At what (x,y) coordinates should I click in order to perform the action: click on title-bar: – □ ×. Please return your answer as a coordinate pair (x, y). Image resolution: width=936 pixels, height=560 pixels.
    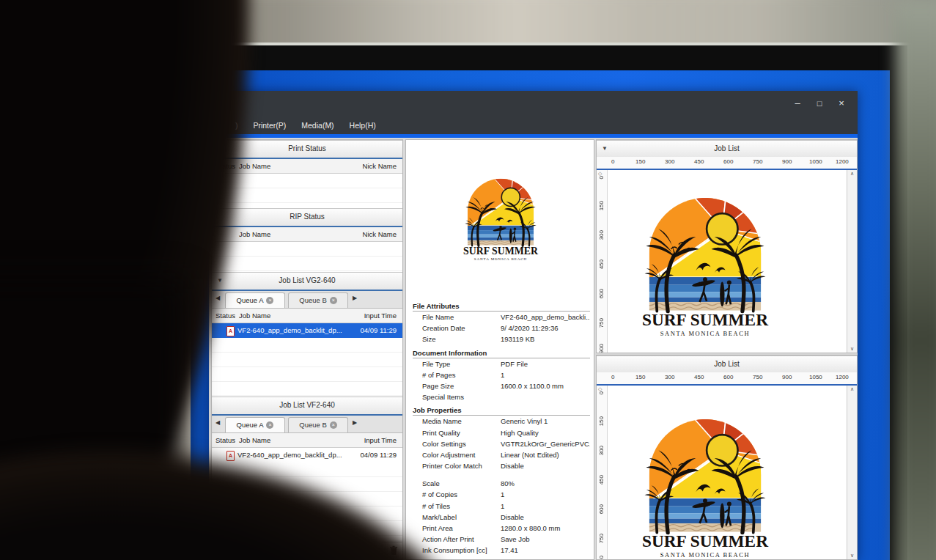
    Looking at the image, I should click on (534, 104).